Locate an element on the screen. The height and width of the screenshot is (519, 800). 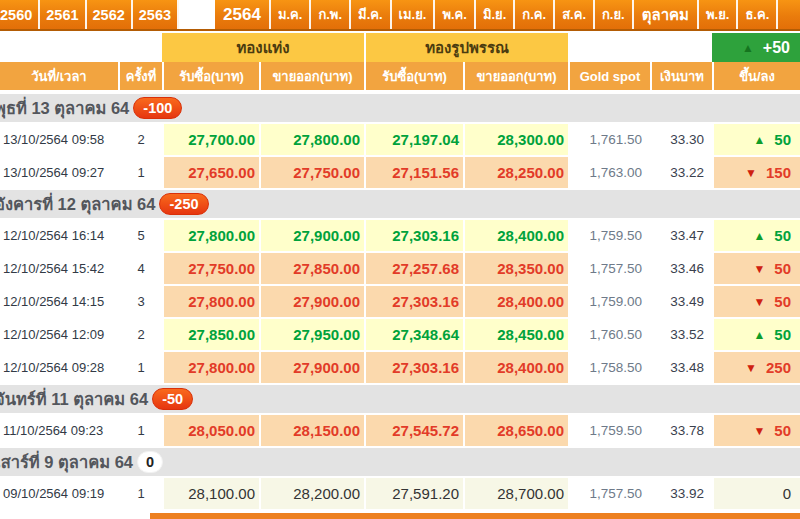
column-header-gold-spot: Gold spot is located at coordinates (609, 76).